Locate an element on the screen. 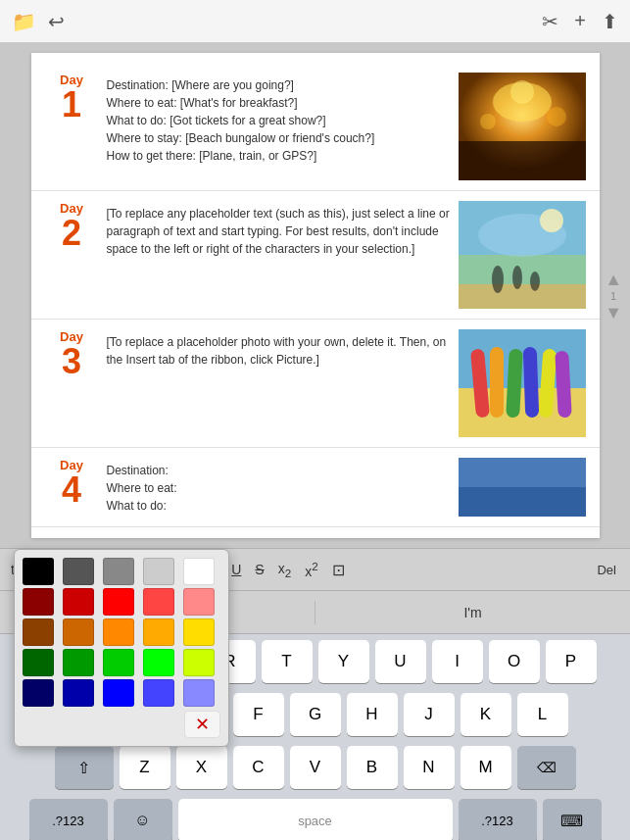 The height and width of the screenshot is (840, 630). underline-button: U is located at coordinates (236, 569).